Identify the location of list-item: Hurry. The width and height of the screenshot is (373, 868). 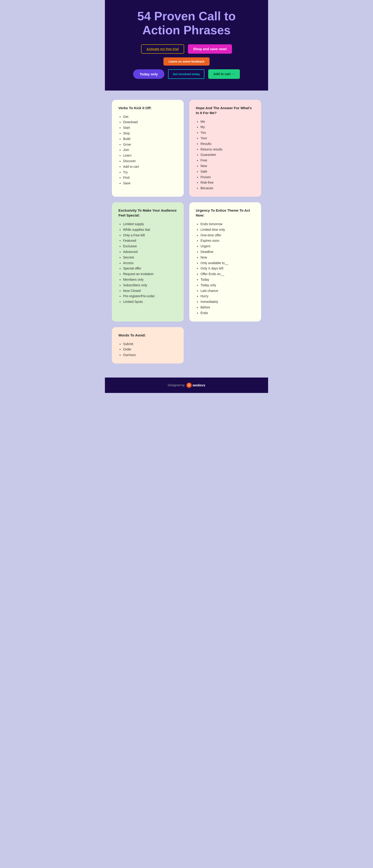
(228, 297).